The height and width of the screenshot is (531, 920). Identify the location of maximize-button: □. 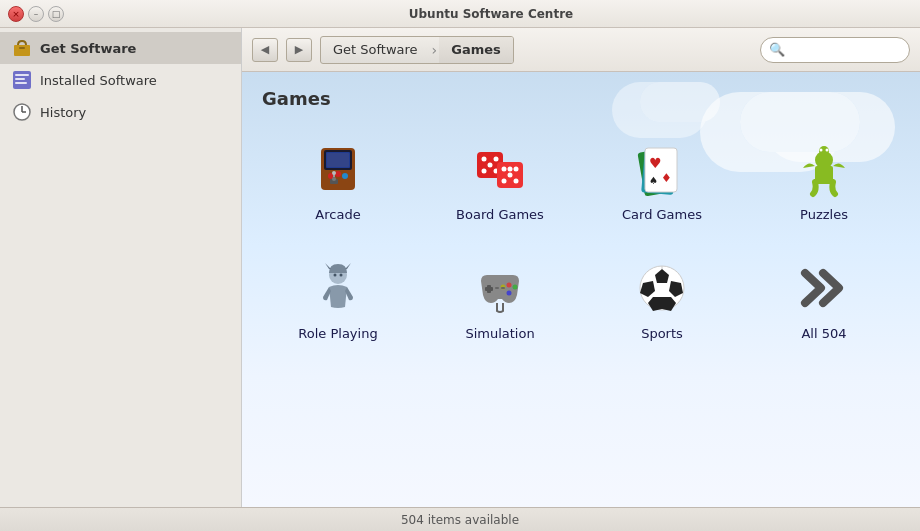
(56, 14).